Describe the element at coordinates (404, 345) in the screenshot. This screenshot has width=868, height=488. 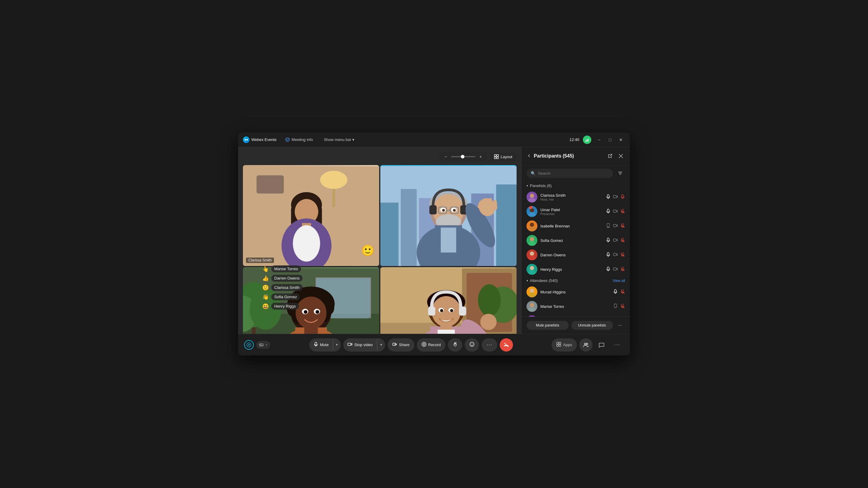
I see `share-label: Share` at that location.